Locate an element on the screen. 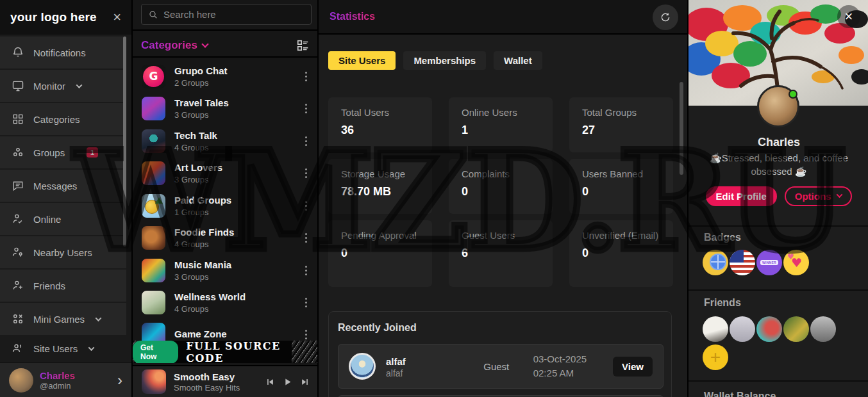  member-name-cell: alfaf alfaf is located at coordinates (423, 366).